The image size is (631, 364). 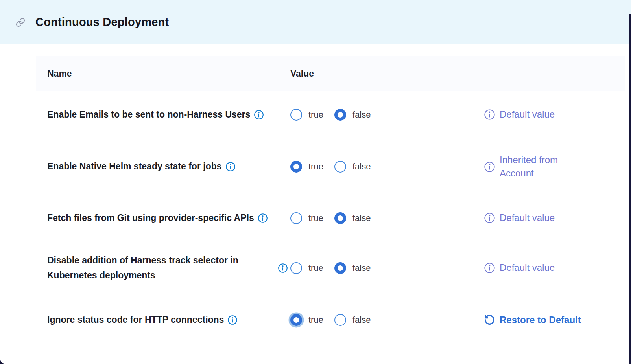 What do you see at coordinates (20, 22) in the screenshot?
I see `link-icon` at bounding box center [20, 22].